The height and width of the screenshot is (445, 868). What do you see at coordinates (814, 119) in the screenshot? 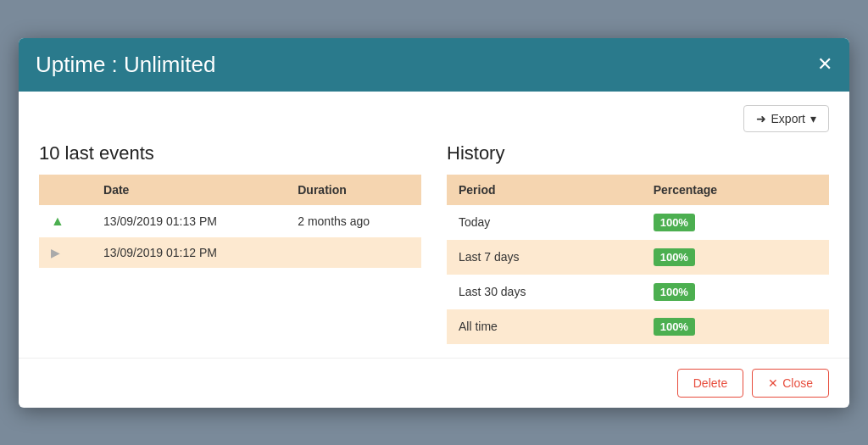
I see `chevron-down-icon: ▾` at bounding box center [814, 119].